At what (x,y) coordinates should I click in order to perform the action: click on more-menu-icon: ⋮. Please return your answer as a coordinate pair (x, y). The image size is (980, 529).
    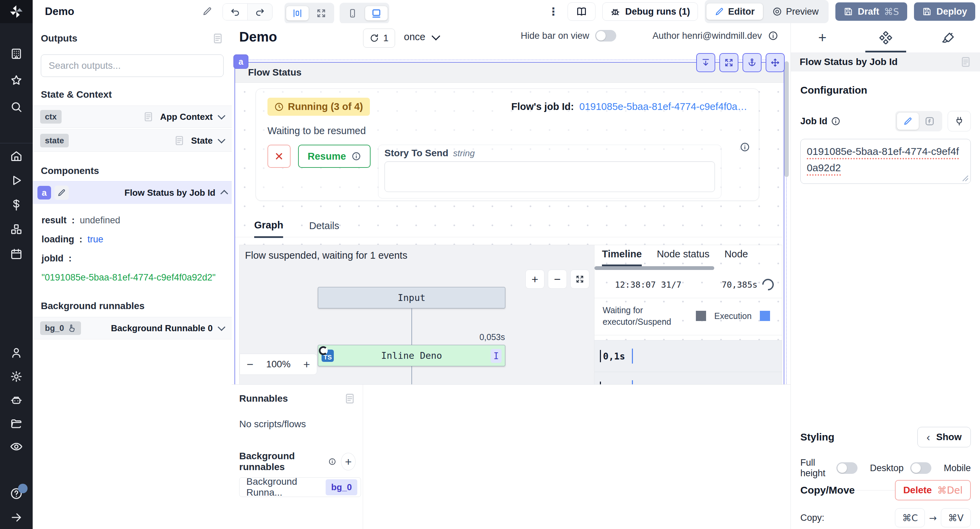
    Looking at the image, I should click on (553, 11).